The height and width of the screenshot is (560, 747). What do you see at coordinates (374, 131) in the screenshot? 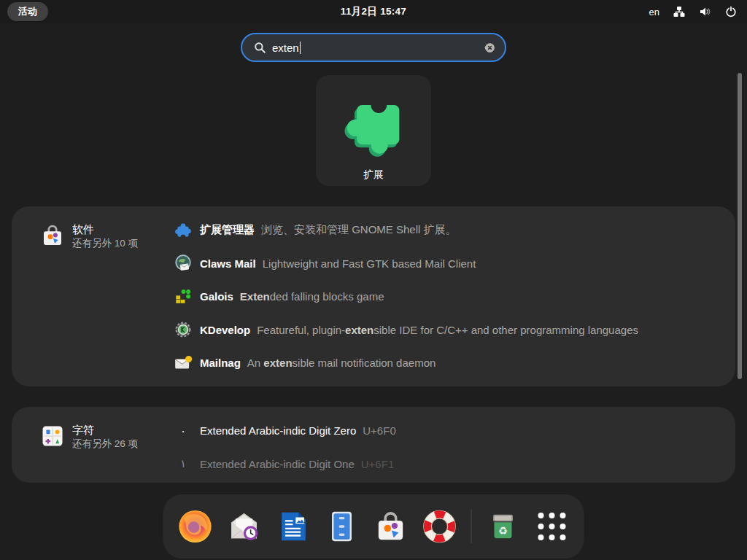
I see `top-result-extensions-app: 扩展` at bounding box center [374, 131].